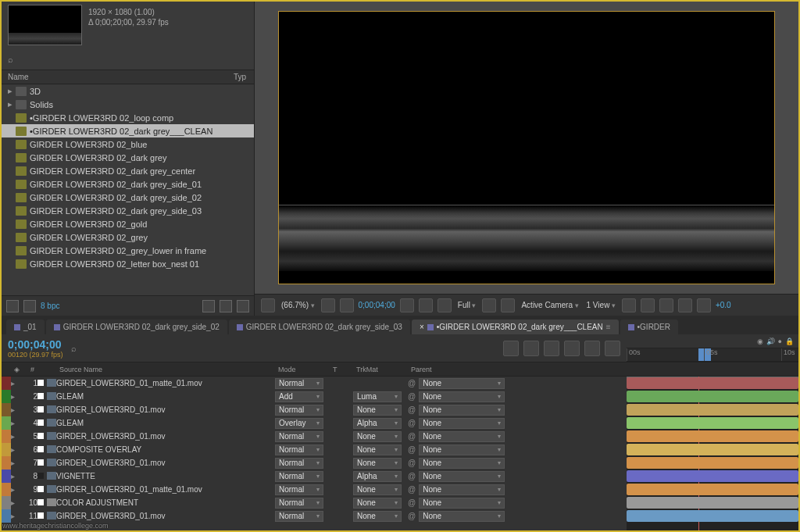  Describe the element at coordinates (242, 77) in the screenshot. I see `project-col-type: Typ` at that location.